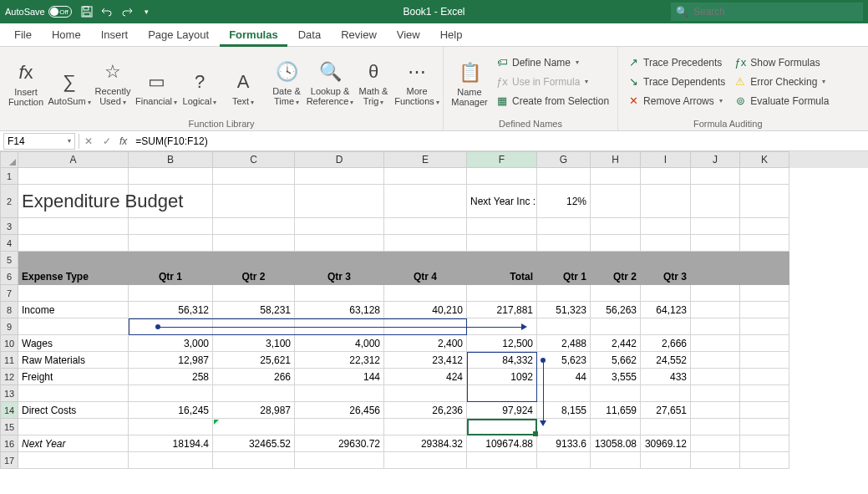 This screenshot has height=494, width=868. I want to click on cell: 13058.08, so click(616, 444).